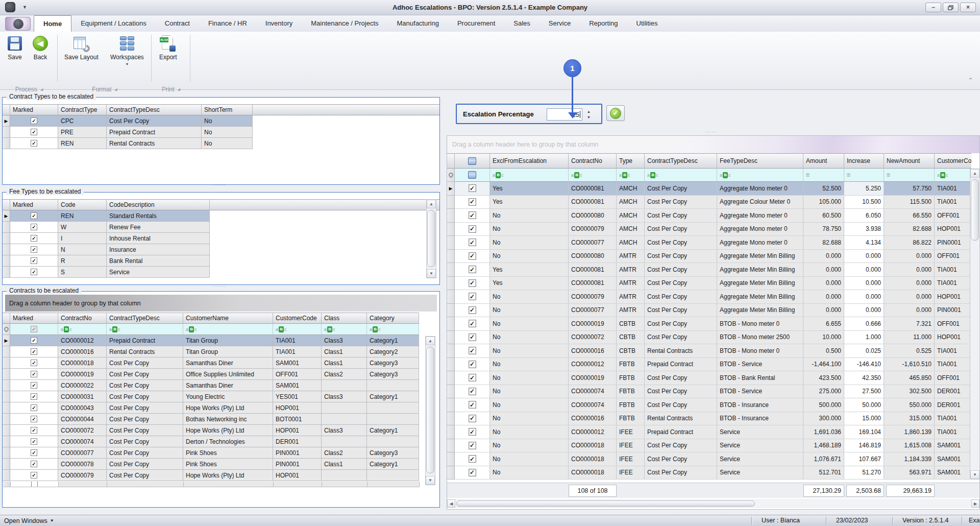  I want to click on table-row: ▶ ✓ CO0000031 Cost Per Copy Young Electr…, so click(221, 397).